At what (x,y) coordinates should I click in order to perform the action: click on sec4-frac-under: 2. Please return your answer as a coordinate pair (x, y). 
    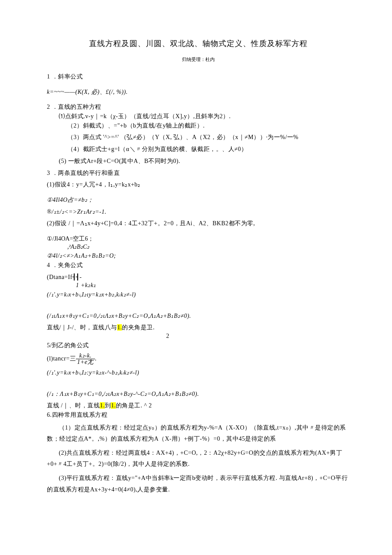
    Looking at the image, I should click on (198, 336).